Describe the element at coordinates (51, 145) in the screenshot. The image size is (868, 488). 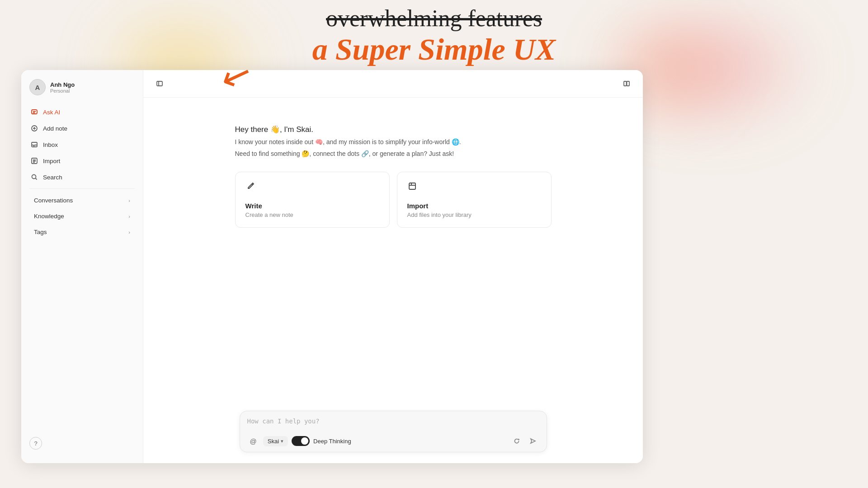
I see `inbox-label: Inbox` at that location.